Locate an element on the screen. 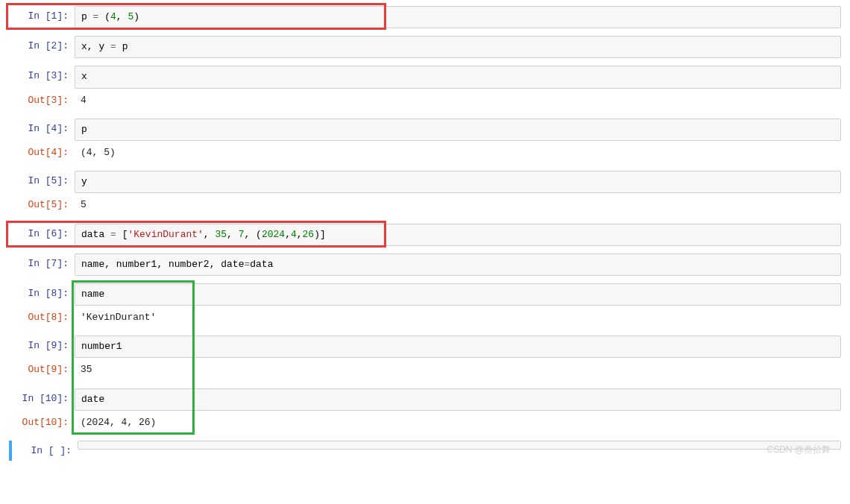 Image resolution: width=850 pixels, height=504 pixels. output: 35 is located at coordinates (458, 370).